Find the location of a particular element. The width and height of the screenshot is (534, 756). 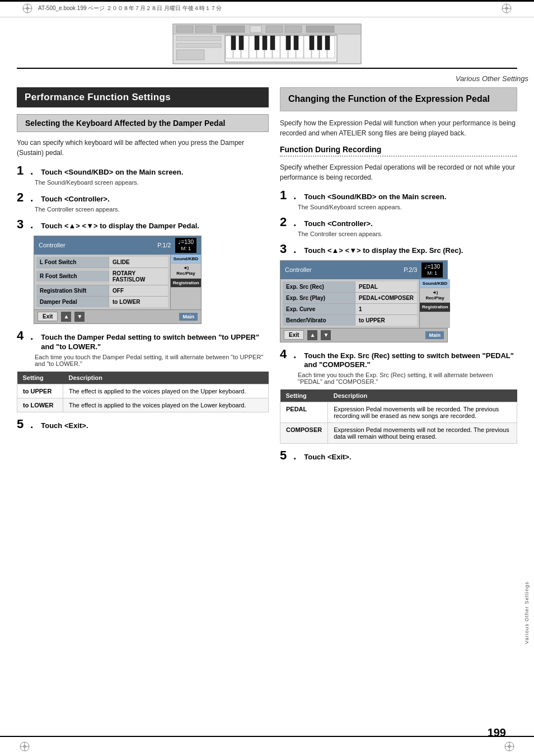

dotted-divider is located at coordinates (399, 156).